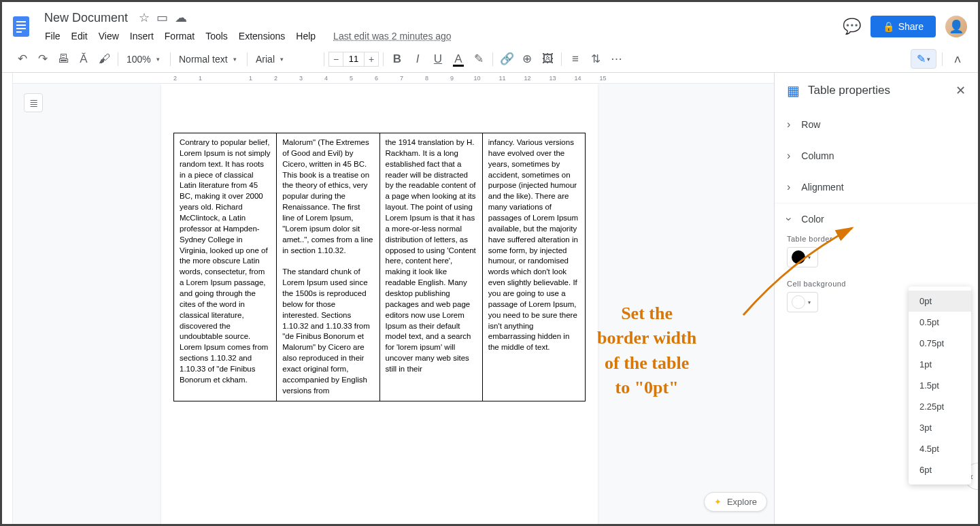 The image size is (980, 526). What do you see at coordinates (736, 502) in the screenshot?
I see `explore-button: ✦ Explore` at bounding box center [736, 502].